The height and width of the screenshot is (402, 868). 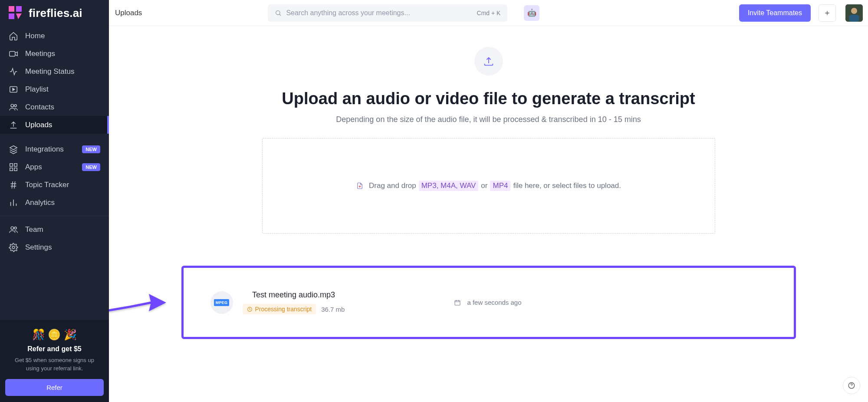 What do you see at coordinates (494, 302) in the screenshot?
I see `upload-time-text: a few seconds ago` at bounding box center [494, 302].